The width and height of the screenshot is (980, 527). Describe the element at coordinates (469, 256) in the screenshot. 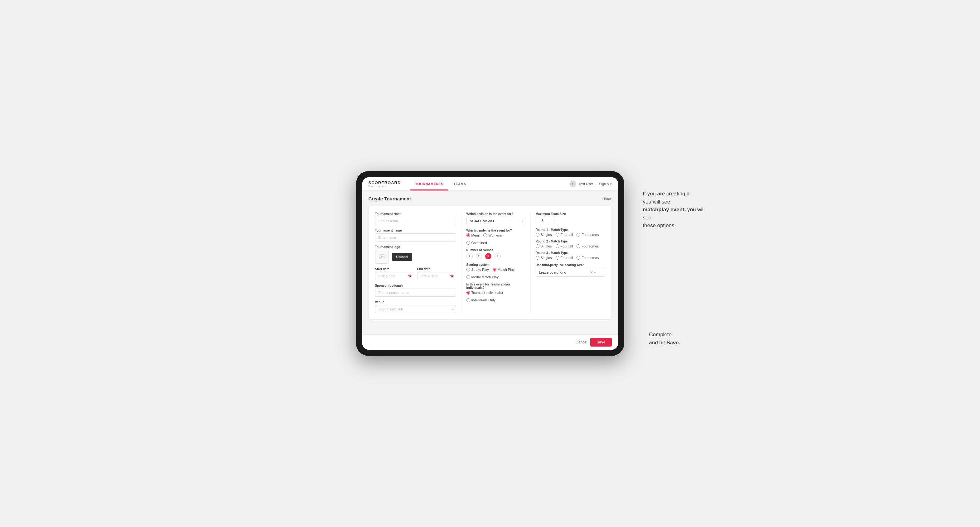

I see `round-1-btn: 1` at that location.